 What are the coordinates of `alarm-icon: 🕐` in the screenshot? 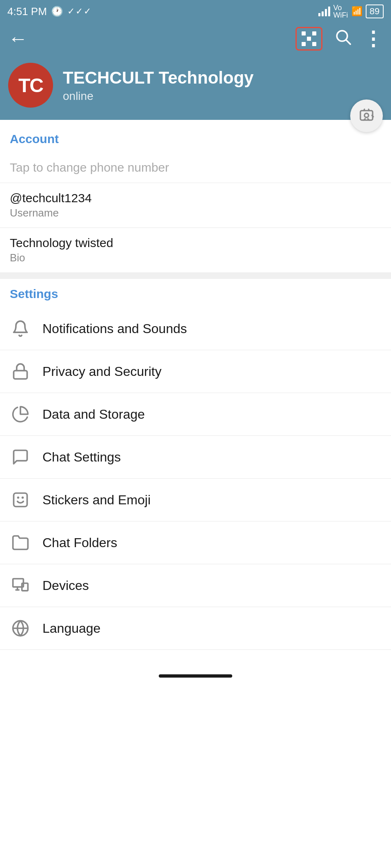 It's located at (57, 11).